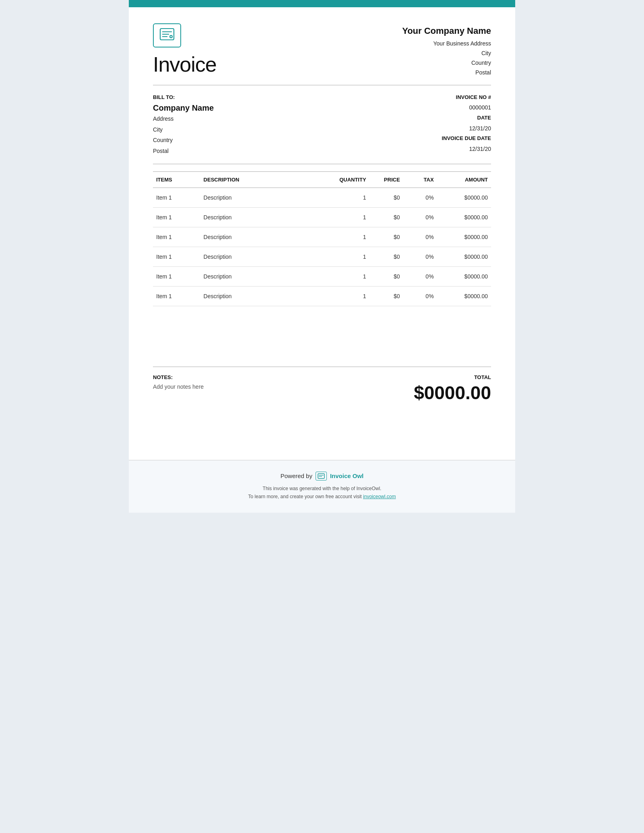  I want to click on cell-qty-5: 1, so click(349, 296).